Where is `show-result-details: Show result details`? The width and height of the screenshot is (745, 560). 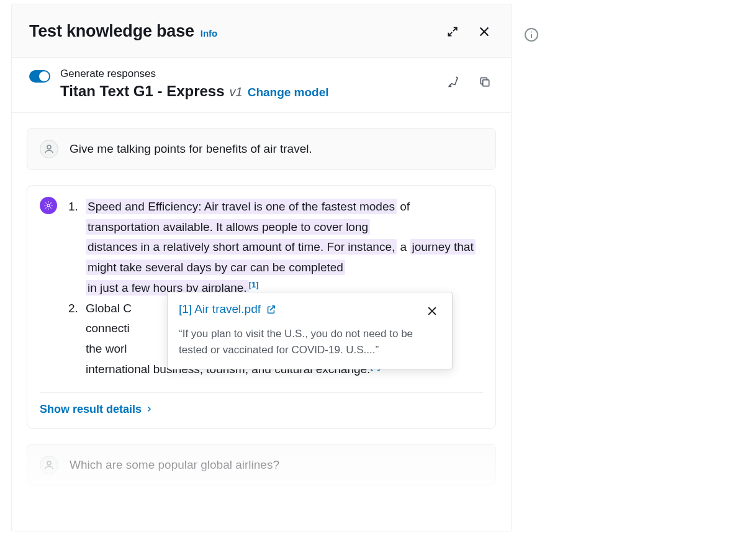
show-result-details: Show result details is located at coordinates (96, 410).